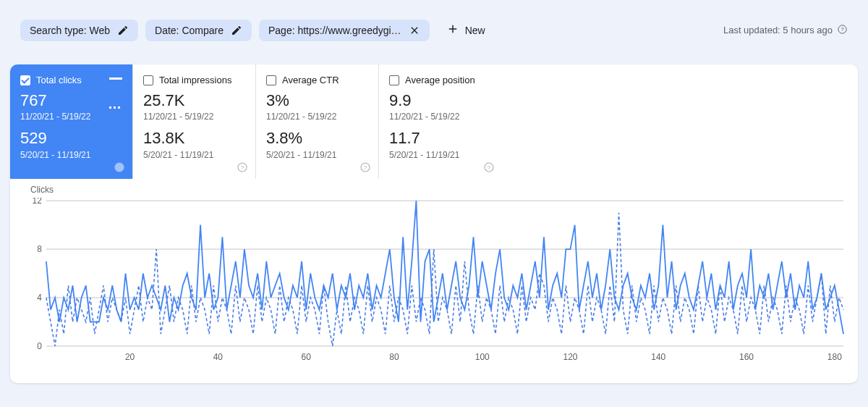 The width and height of the screenshot is (868, 407). I want to click on last-updated: Last updated: 5 hours ago ?, so click(786, 30).